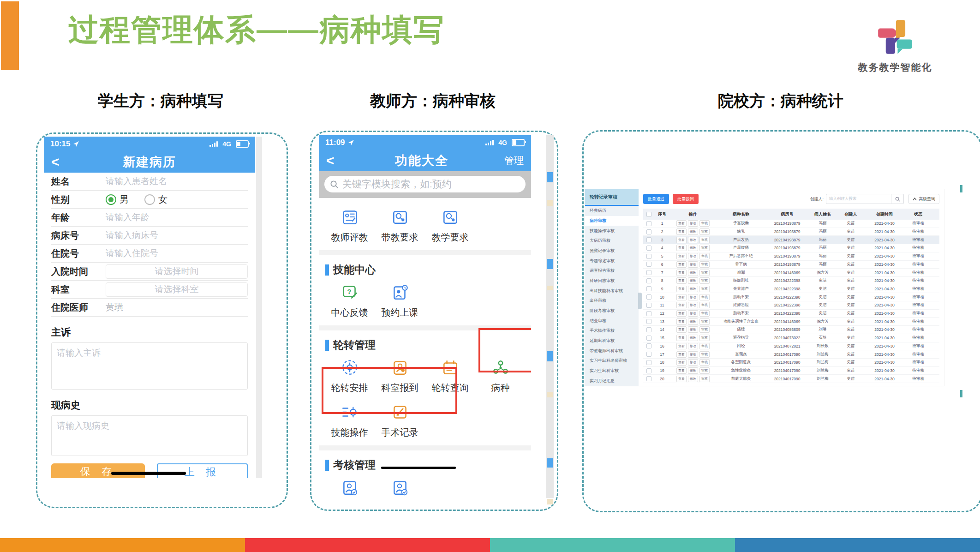 The height and width of the screenshot is (552, 980). Describe the element at coordinates (612, 351) in the screenshot. I see `sidebar-item: 带教老师出科审核` at that location.